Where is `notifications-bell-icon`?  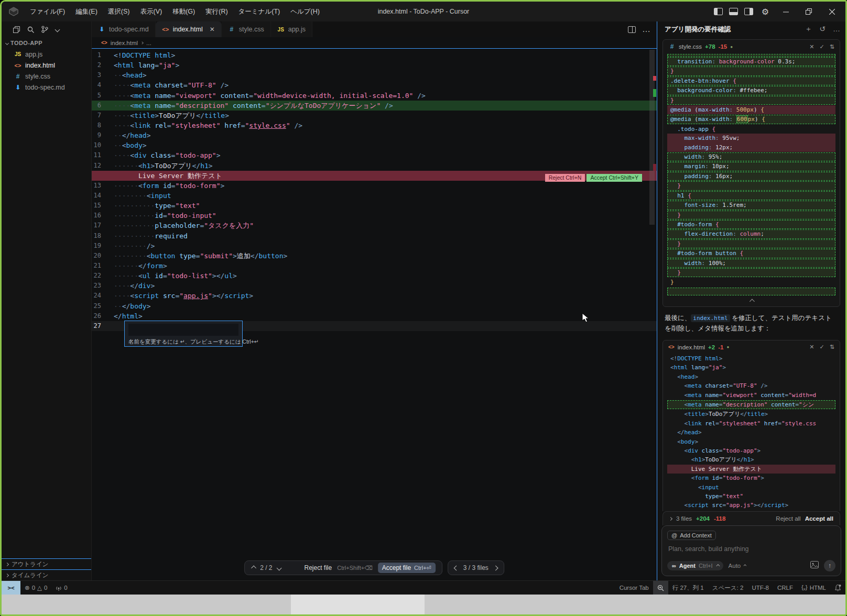 notifications-bell-icon is located at coordinates (838, 588).